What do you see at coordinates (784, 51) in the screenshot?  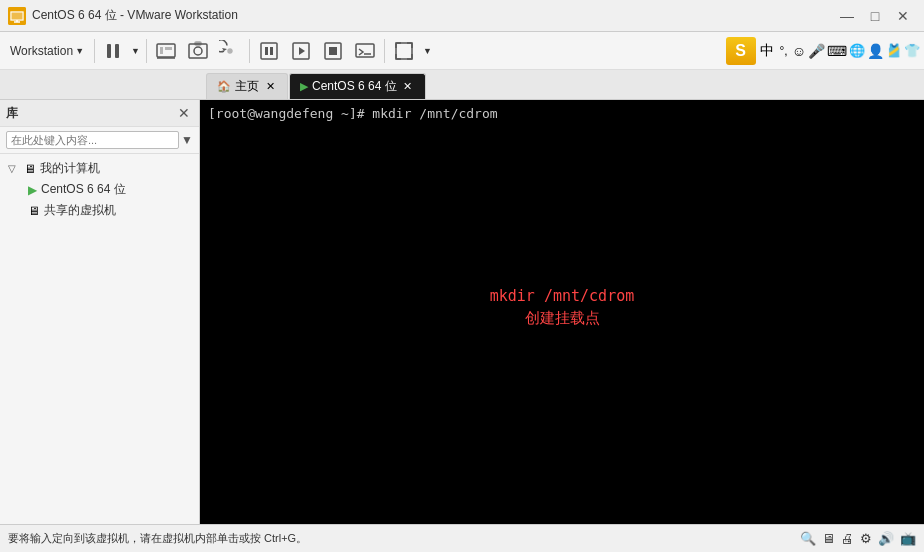 I see `ime-punctuation: °,` at bounding box center [784, 51].